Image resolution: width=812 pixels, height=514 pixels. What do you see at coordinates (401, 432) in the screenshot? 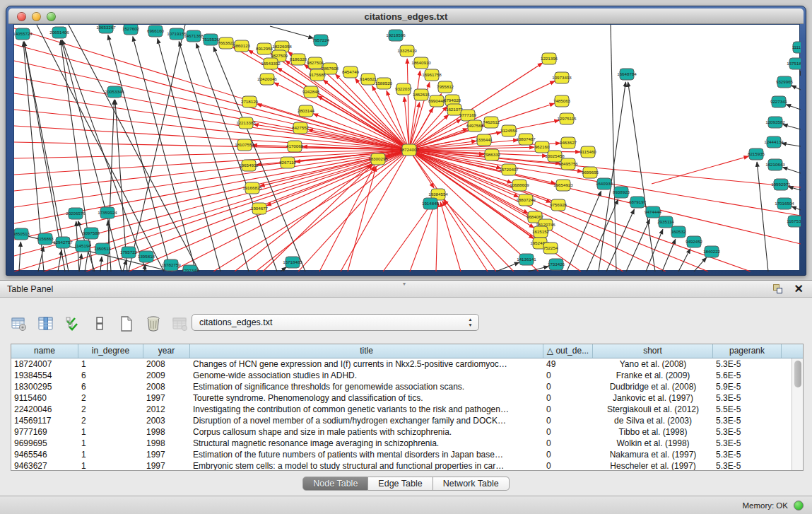
I see `table-row: 977716911998Corpus callosum shape and si…` at bounding box center [401, 432].